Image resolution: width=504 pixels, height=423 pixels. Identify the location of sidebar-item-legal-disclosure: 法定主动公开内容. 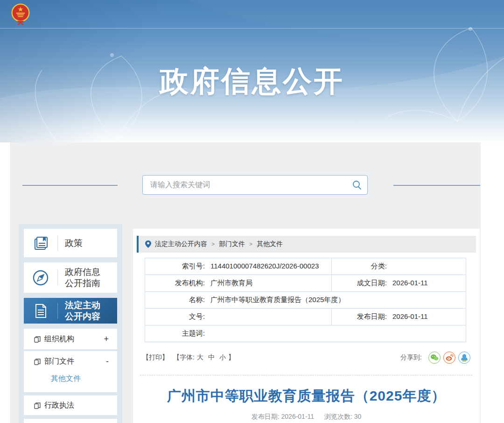
(70, 311).